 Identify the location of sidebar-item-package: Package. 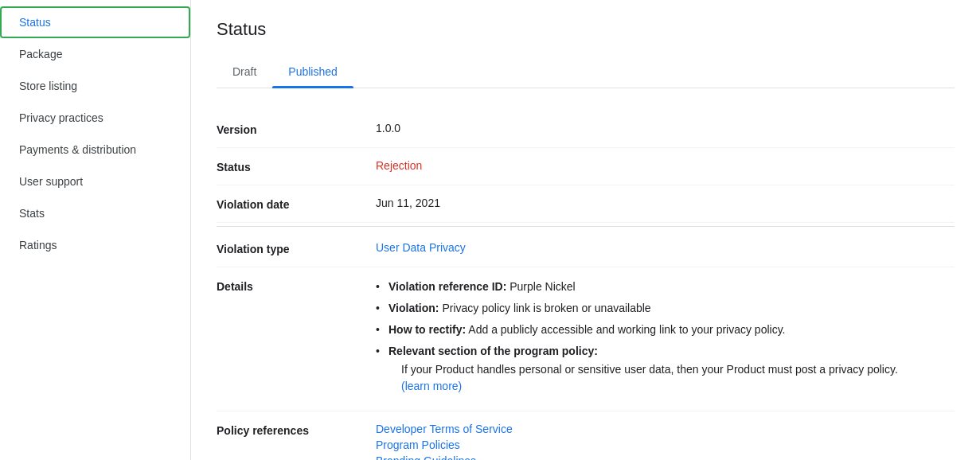
(96, 54).